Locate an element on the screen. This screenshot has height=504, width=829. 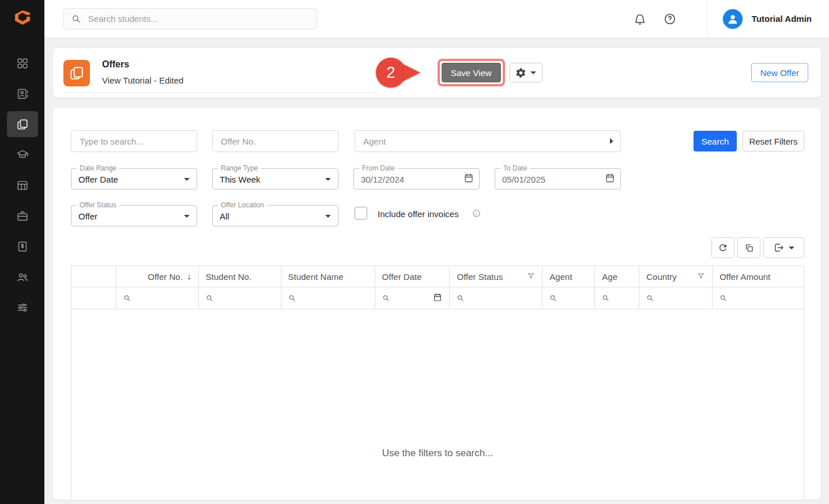
table-header-row: Offer No. ↓ Student No. Student Name Off… is located at coordinates (438, 276).